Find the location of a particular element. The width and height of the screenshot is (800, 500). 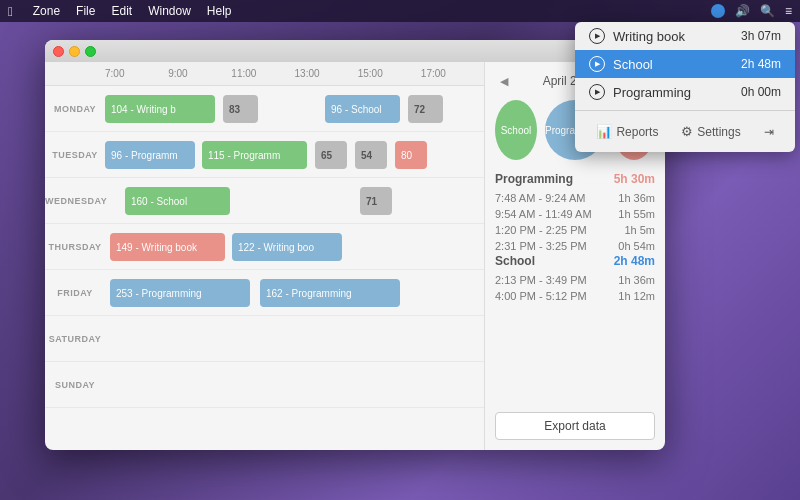

event-block: 65 is located at coordinates (331, 155).